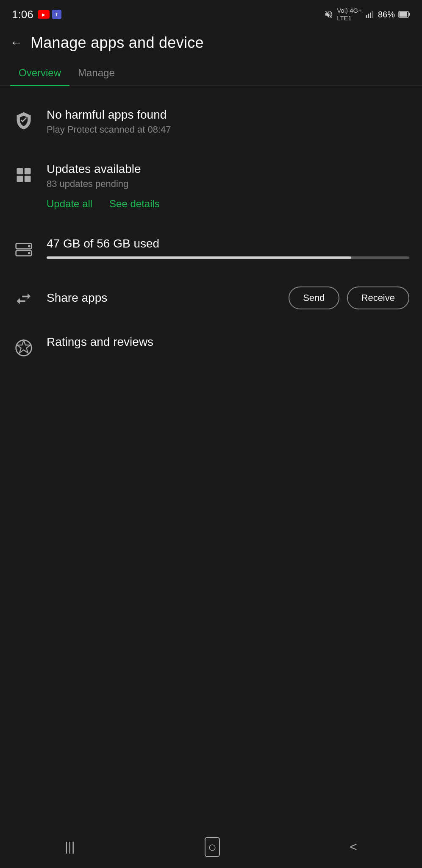 This screenshot has height=868, width=422. I want to click on tab-overview: Overview, so click(40, 73).